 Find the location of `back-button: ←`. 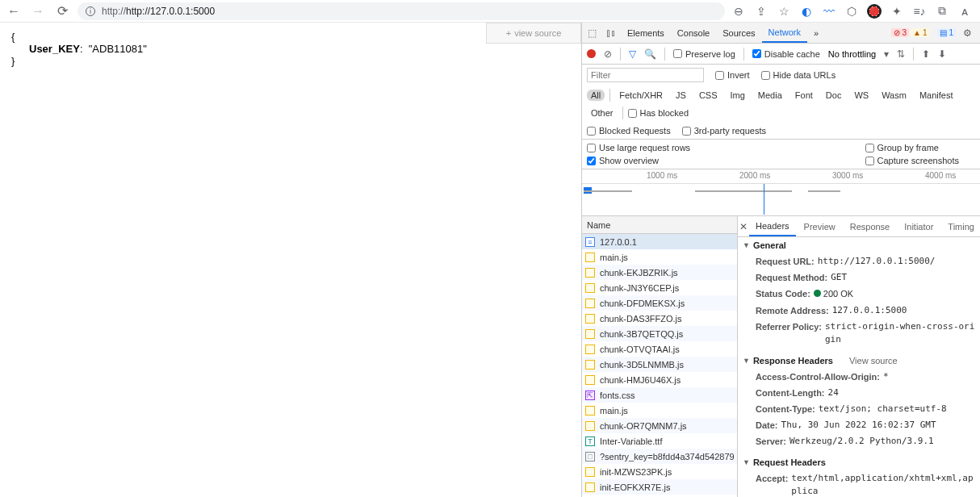

back-button: ← is located at coordinates (14, 11).